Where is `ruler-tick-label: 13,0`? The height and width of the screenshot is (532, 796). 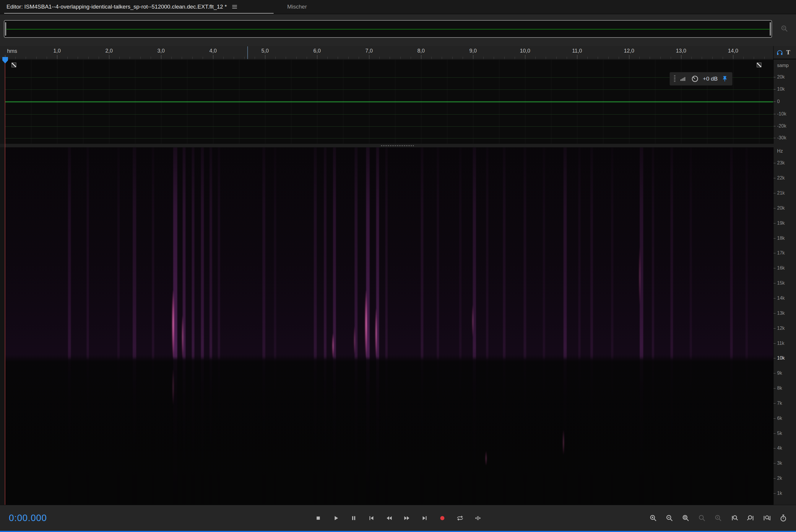
ruler-tick-label: 13,0 is located at coordinates (681, 51).